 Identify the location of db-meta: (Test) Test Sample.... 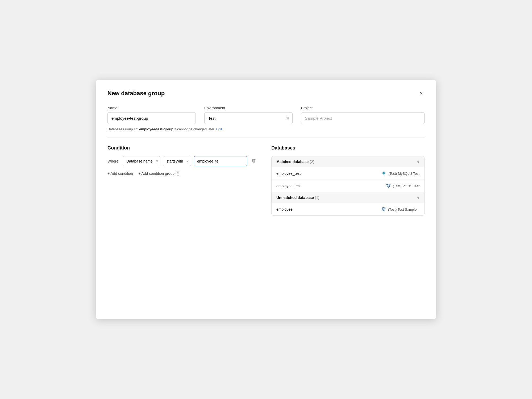
(400, 209).